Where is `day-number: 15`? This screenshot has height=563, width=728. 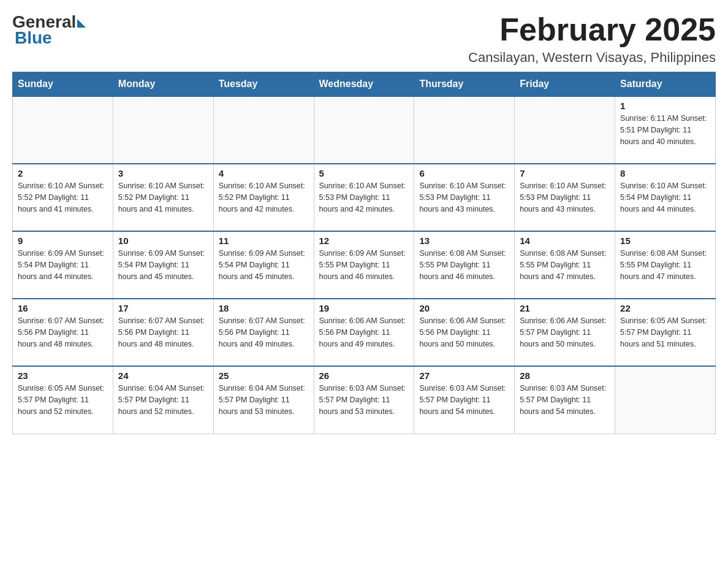
day-number: 15 is located at coordinates (665, 240).